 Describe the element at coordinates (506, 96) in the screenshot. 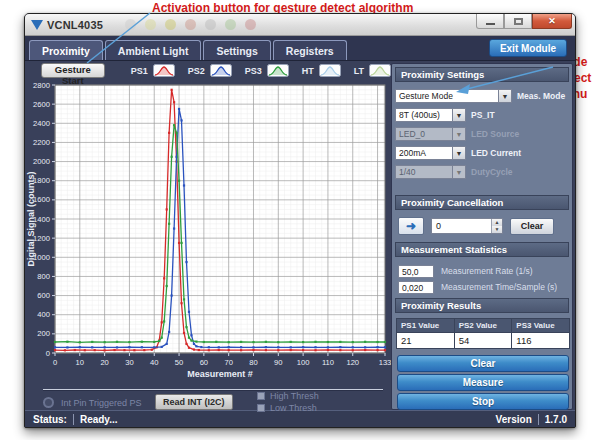

I see `meas-mode-dropdown-arrow-icon: ▼` at that location.